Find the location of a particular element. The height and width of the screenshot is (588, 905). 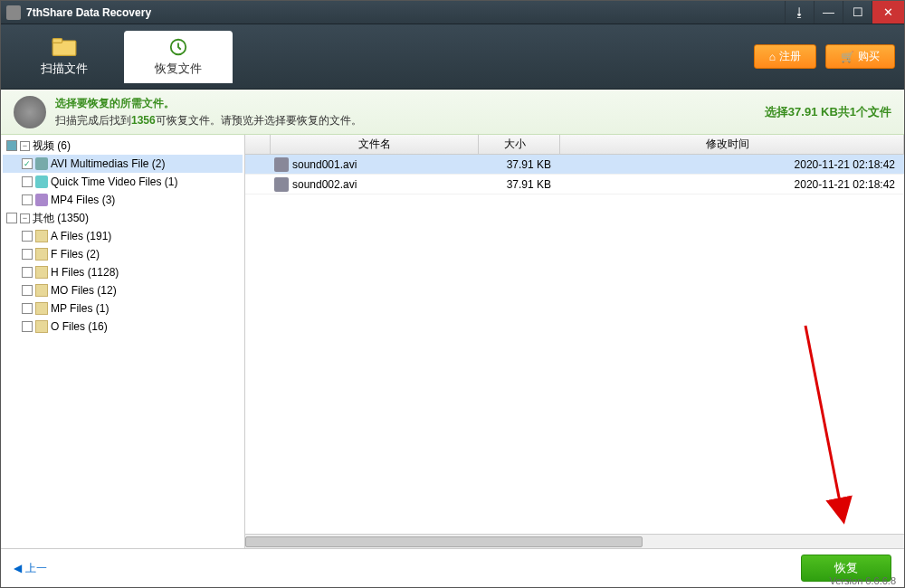

horizontal-scrollbar is located at coordinates (575, 541).